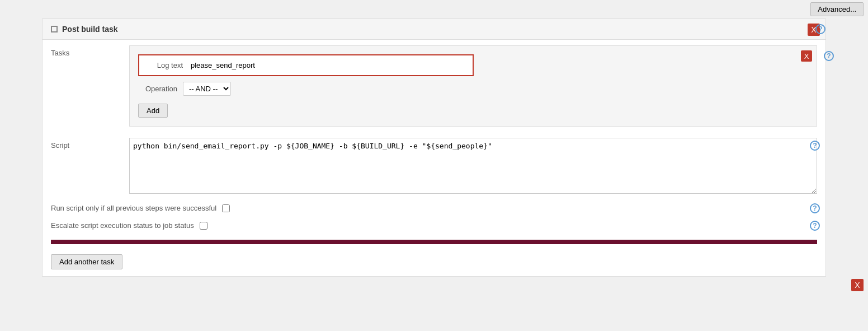 The height and width of the screenshot is (331, 868). Describe the element at coordinates (829, 56) in the screenshot. I see `task-box-help-icon: ?` at that location.